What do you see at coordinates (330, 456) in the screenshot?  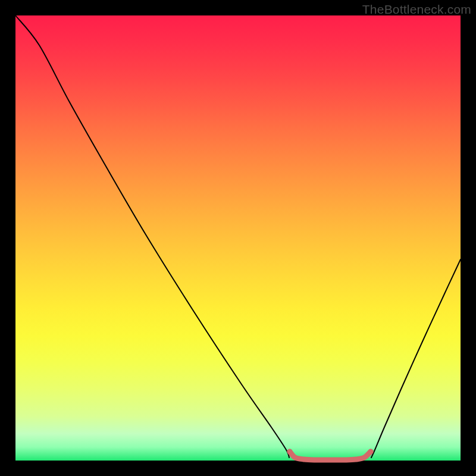 I see `series-bottom-flat-segment` at bounding box center [330, 456].